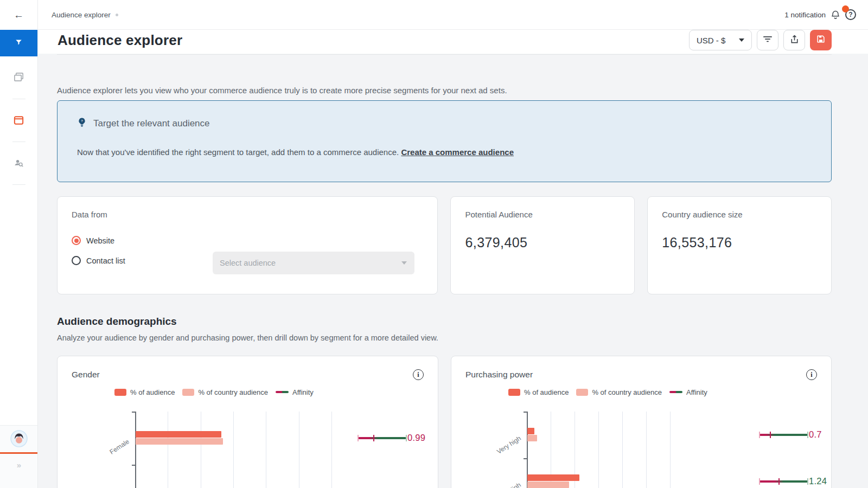 This screenshot has height=488, width=868. What do you see at coordinates (19, 439) in the screenshot?
I see `avatar` at bounding box center [19, 439].